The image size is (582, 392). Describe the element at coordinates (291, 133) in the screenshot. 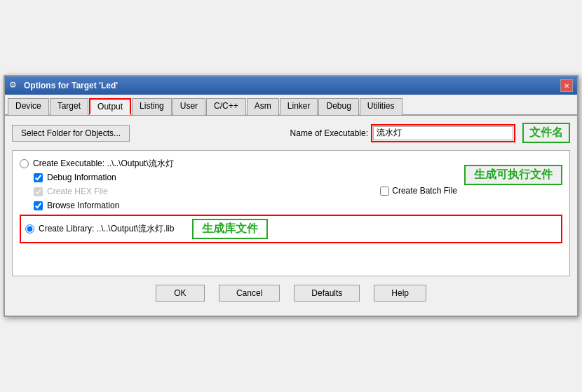

I see `top-row: Select Folder for Objects... Name of Exe…` at that location.